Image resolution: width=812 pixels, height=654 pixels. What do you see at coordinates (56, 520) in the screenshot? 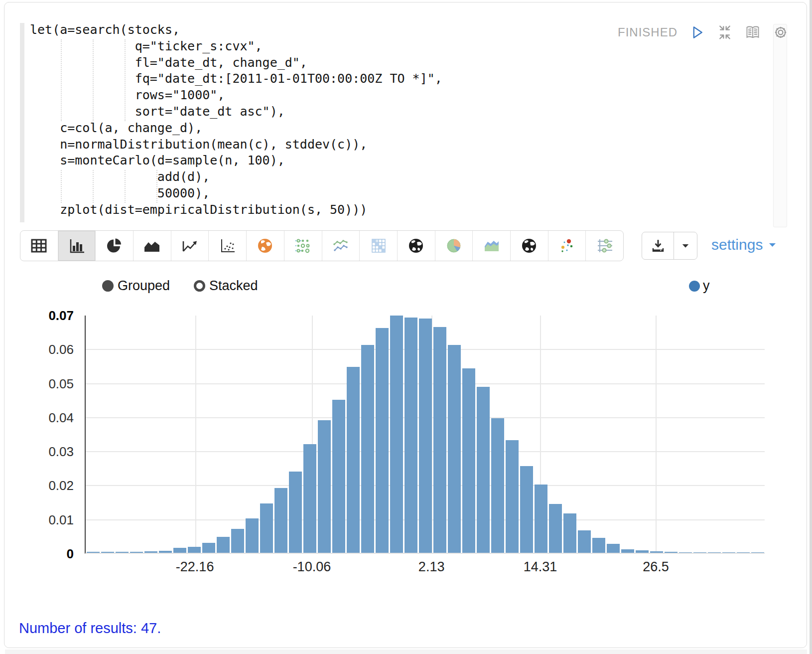
I see `y-axis-tick-label: 0.01` at bounding box center [56, 520].